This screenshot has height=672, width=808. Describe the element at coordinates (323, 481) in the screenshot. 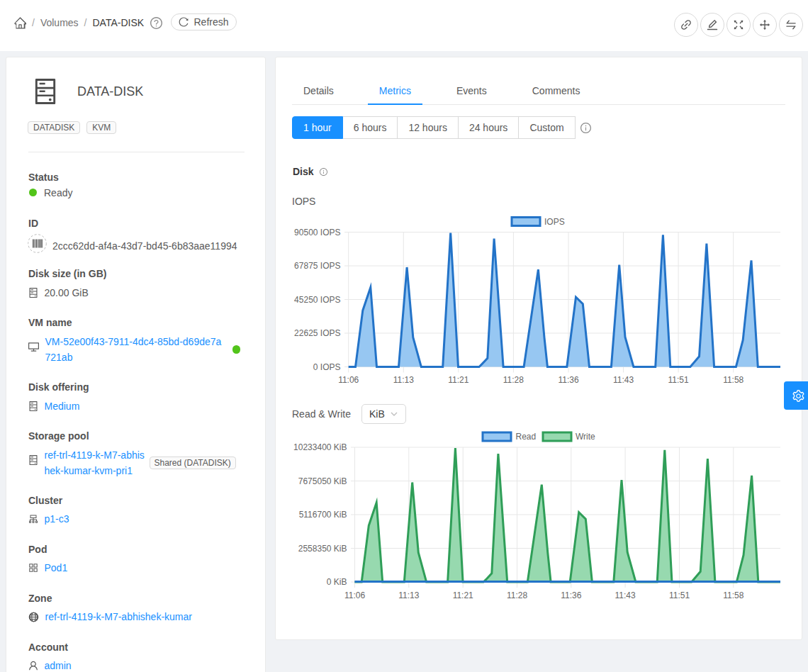

I see `svg-text: 7675050 KiB` at that location.